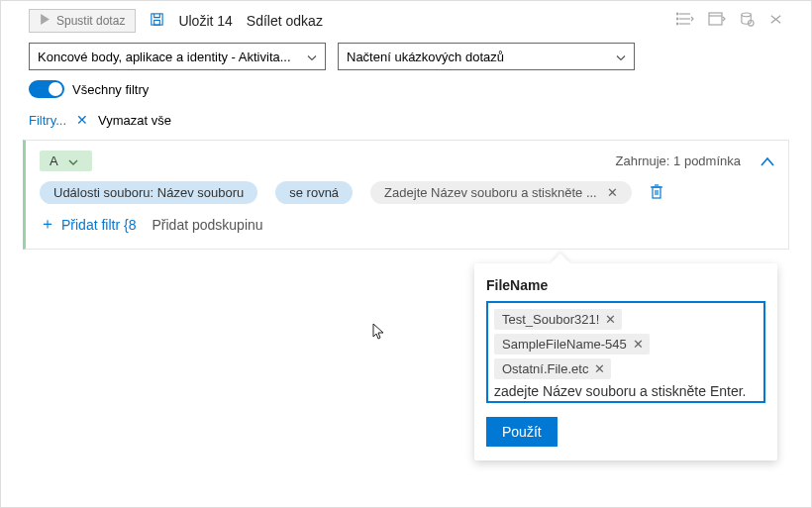 The image size is (812, 508). I want to click on condition-row: Události souboru: Název souboru se rovná…, so click(407, 192).